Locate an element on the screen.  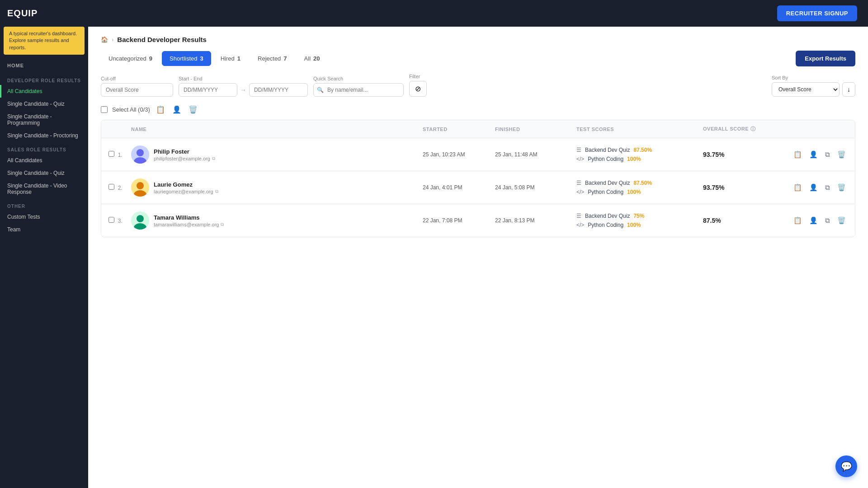
row2-checkbox-cell: 2. is located at coordinates (120, 188).